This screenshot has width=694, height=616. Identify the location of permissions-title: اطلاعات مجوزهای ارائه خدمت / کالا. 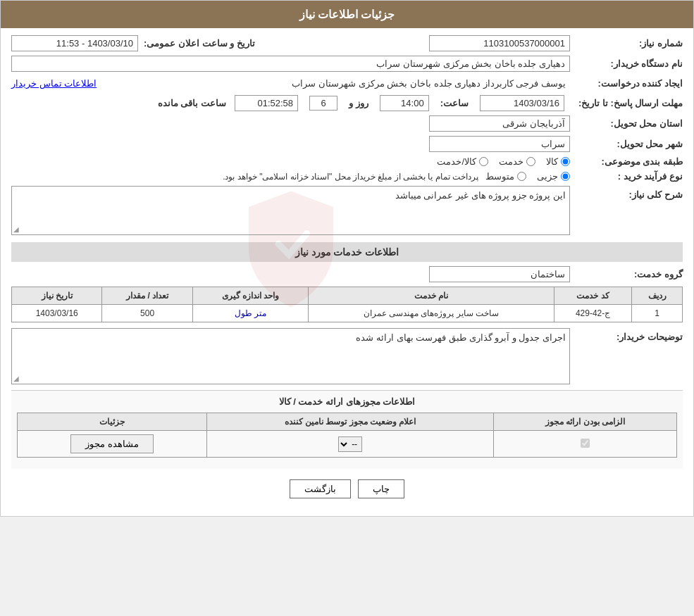
(347, 401).